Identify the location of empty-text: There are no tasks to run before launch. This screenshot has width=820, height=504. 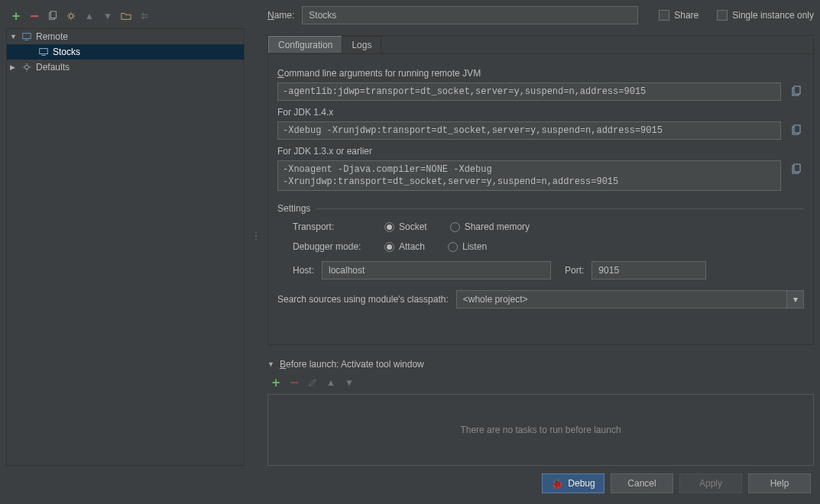
(540, 430).